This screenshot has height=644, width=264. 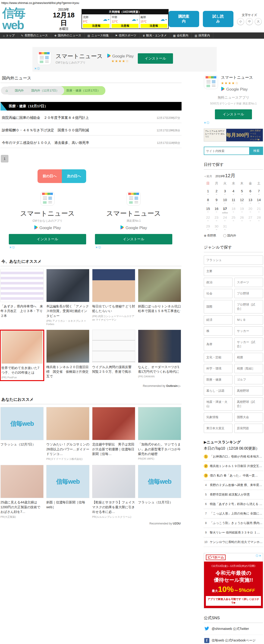 I want to click on genre-button: 為替, so click(x=218, y=344).